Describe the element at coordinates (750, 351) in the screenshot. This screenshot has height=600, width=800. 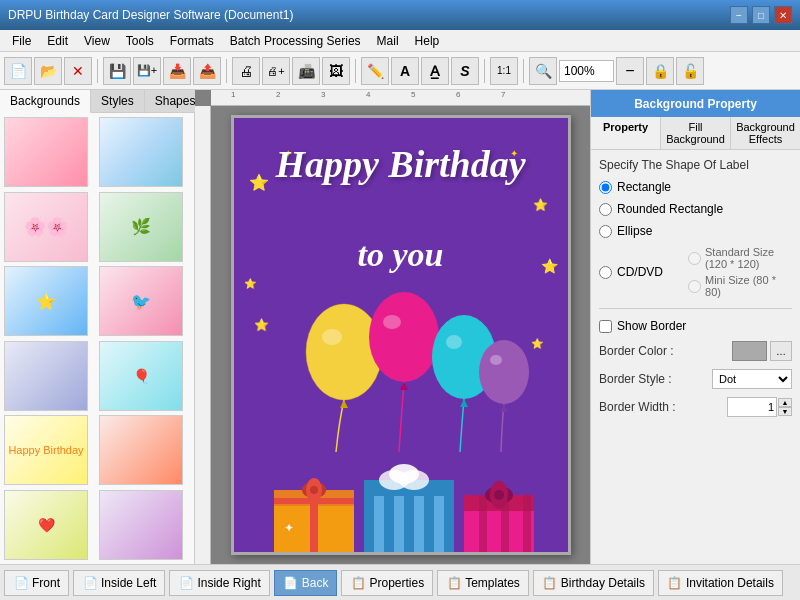
I see `border-color-swatch` at that location.